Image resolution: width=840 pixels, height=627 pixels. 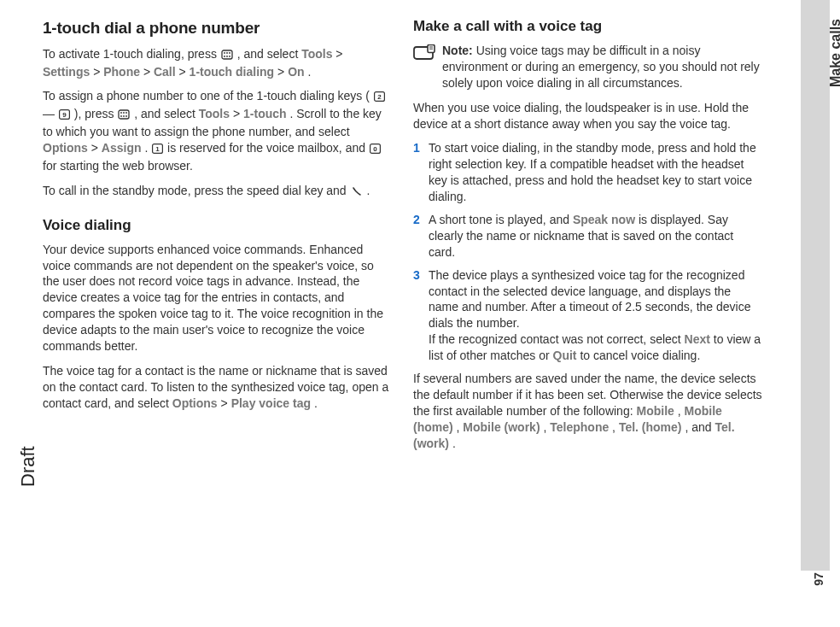 What do you see at coordinates (165, 72) in the screenshot?
I see `ui-call: Call` at bounding box center [165, 72].